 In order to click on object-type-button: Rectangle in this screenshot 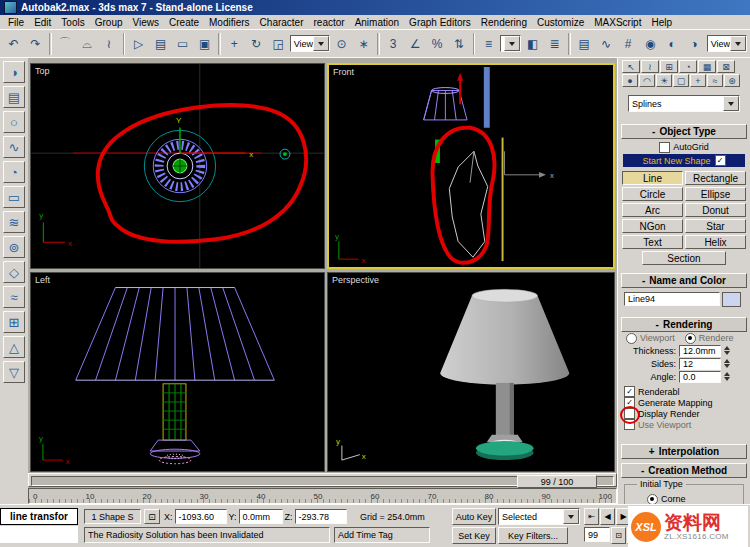, I will do `click(716, 178)`.